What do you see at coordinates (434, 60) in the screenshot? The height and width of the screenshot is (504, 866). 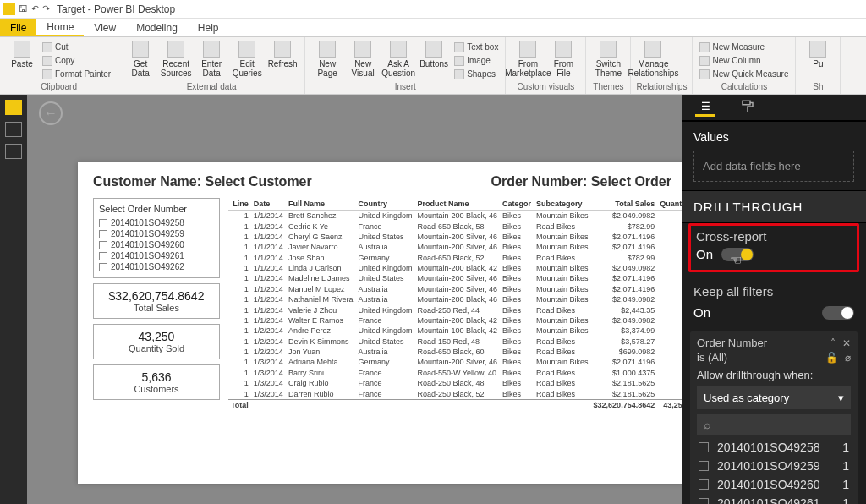 I see `buttons-button: Buttons` at bounding box center [434, 60].